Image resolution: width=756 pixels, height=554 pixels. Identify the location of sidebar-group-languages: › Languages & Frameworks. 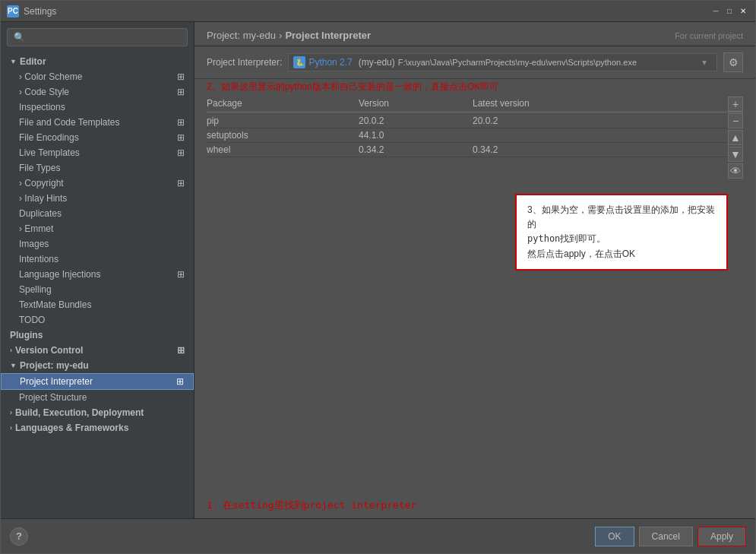
(97, 428).